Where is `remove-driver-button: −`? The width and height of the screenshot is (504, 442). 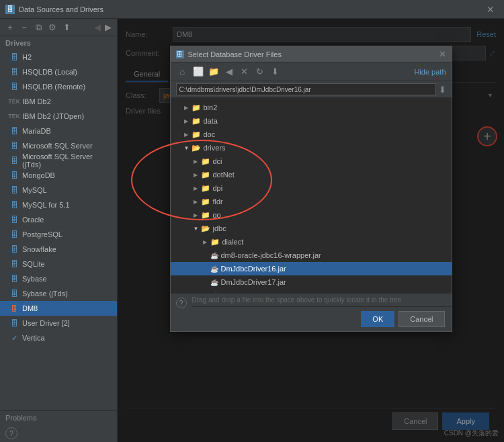
remove-driver-button: − is located at coordinates (24, 28).